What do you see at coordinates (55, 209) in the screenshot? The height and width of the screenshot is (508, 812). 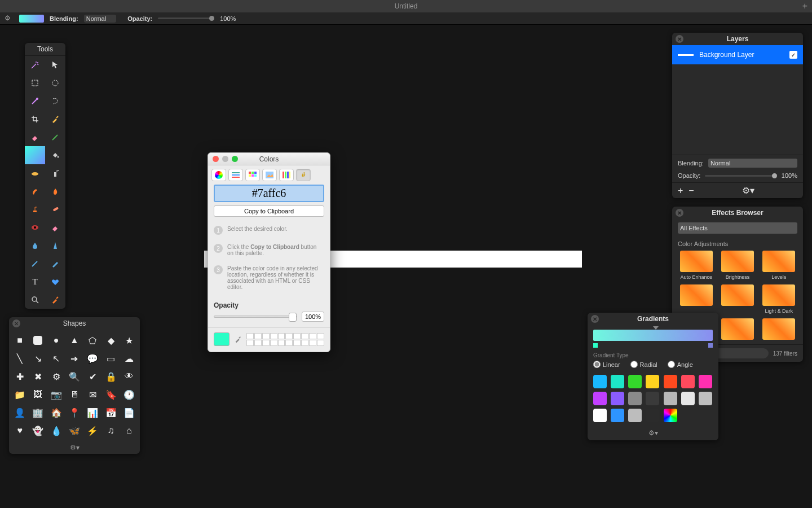 I see `tool-heal` at bounding box center [55, 209].